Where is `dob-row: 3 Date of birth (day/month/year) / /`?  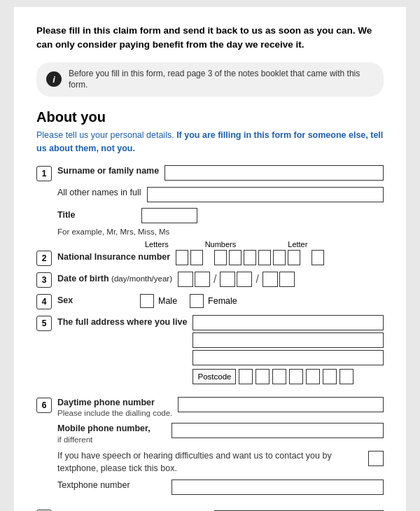 dob-row: 3 Date of birth (day/month/year) / / is located at coordinates (210, 280).